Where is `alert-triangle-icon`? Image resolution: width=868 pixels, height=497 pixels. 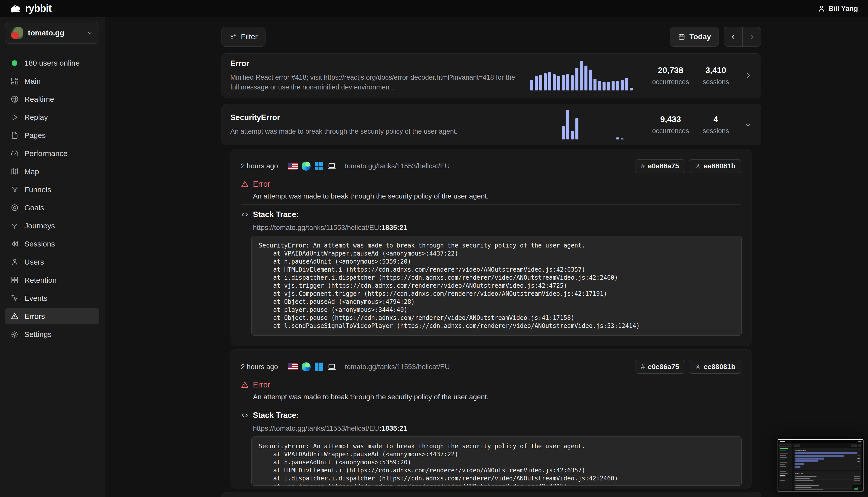
alert-triangle-icon is located at coordinates (15, 316).